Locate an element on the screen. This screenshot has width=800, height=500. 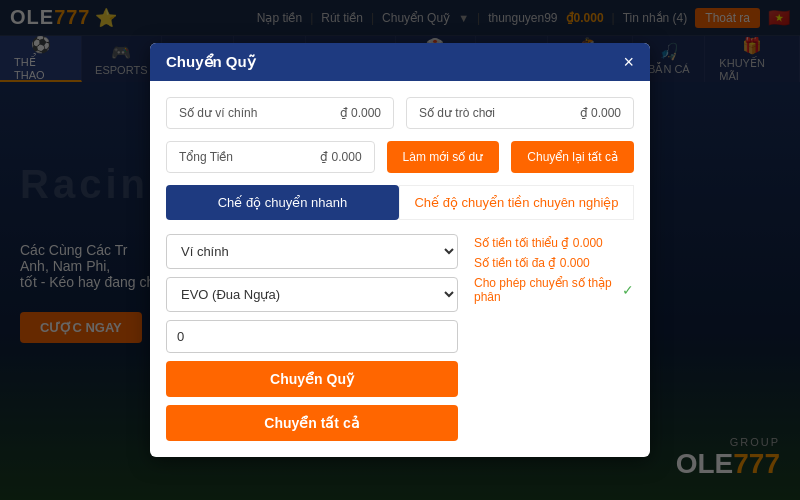
so-du-vi-chinh-value: ₫ 0.000 is located at coordinates (360, 113).